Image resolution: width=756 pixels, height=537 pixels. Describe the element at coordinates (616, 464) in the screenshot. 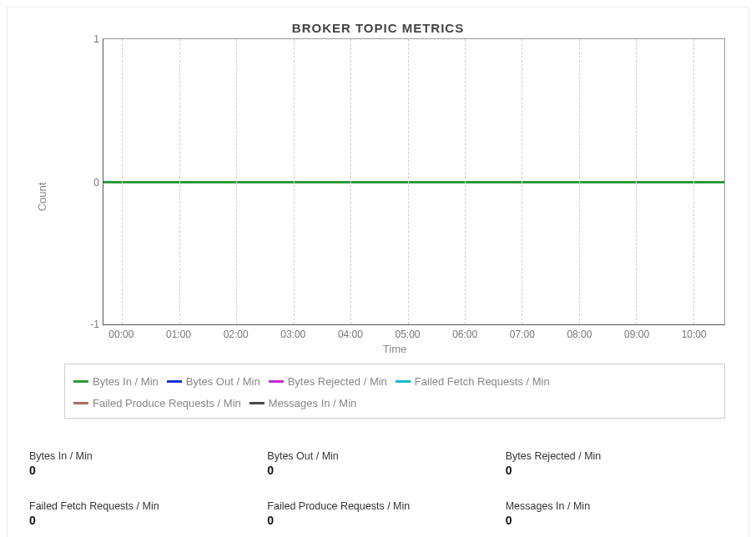

I see `stat: Bytes Rejected / Min0` at that location.